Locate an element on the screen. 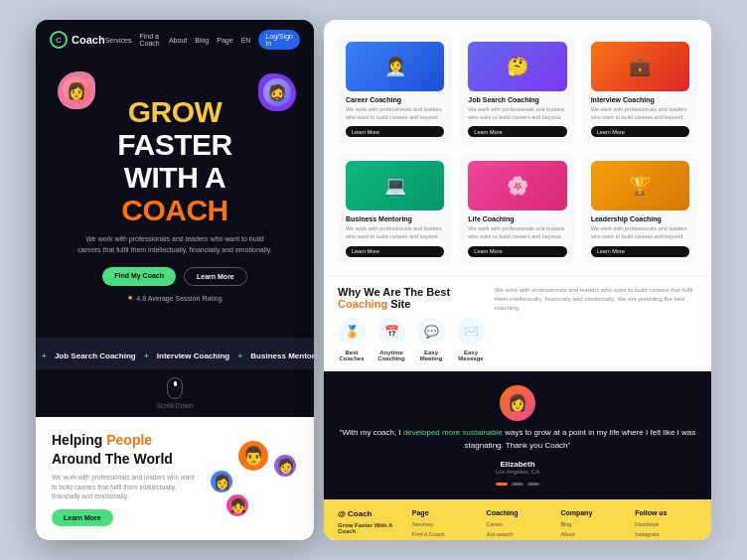  footer-item-3-0: Facebook is located at coordinates (666, 525).